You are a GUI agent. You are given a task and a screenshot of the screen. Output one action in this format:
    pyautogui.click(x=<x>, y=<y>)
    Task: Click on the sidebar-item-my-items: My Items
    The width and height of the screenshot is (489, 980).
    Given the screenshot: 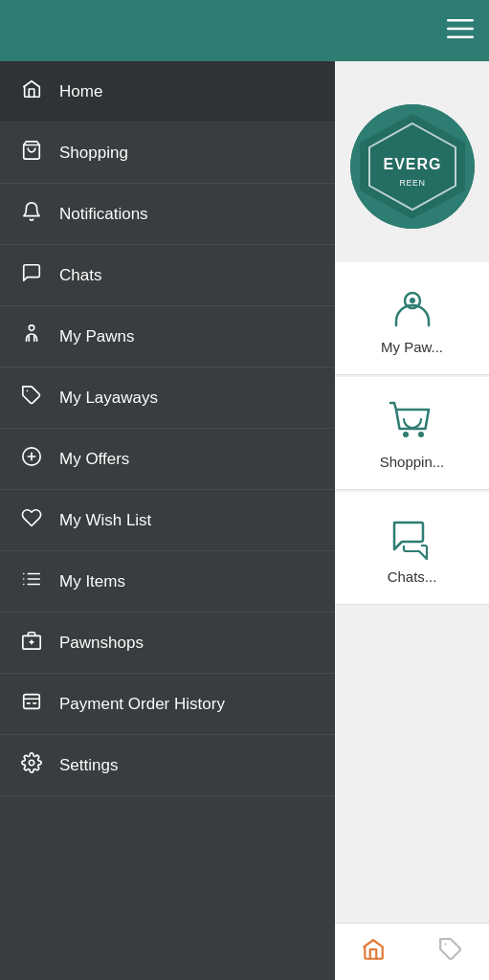 What is the action you would take?
    pyautogui.click(x=167, y=582)
    